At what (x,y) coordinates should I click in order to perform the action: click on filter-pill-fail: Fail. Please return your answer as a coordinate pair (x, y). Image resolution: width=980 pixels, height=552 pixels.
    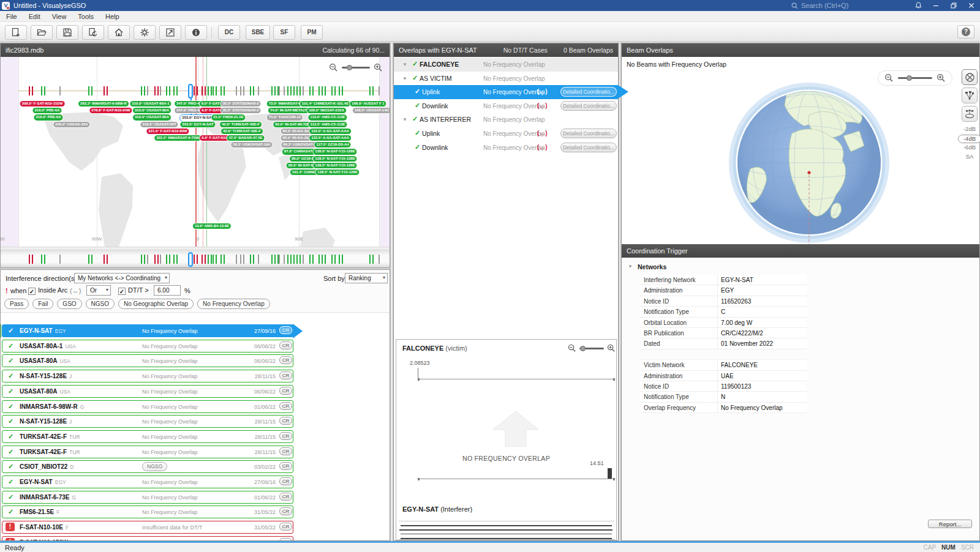
    Looking at the image, I should click on (43, 304).